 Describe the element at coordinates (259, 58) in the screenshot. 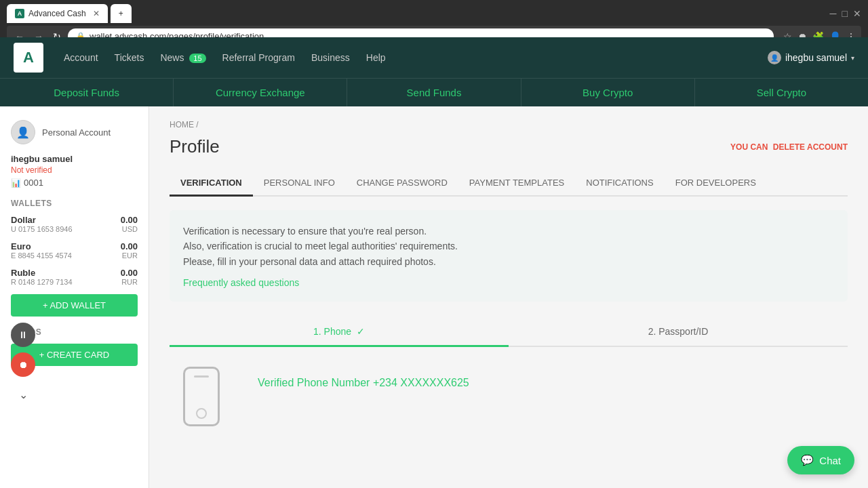

I see `nav-referral: Referral Program` at that location.